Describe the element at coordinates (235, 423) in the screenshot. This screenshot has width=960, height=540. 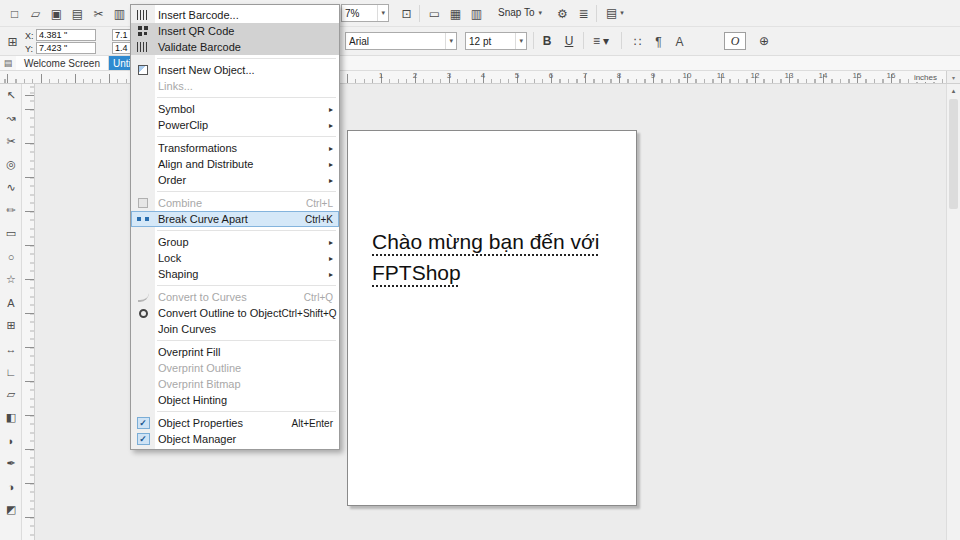
I see `menu-item-object-properties: ✓Object PropertiesAlt+Enter` at that location.